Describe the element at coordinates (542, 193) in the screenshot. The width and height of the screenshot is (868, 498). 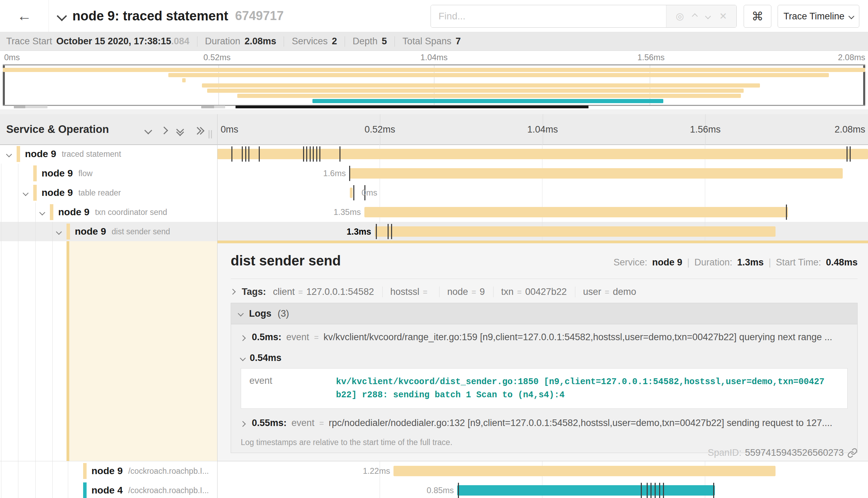
I see `span-timeline-row: 0ms` at that location.